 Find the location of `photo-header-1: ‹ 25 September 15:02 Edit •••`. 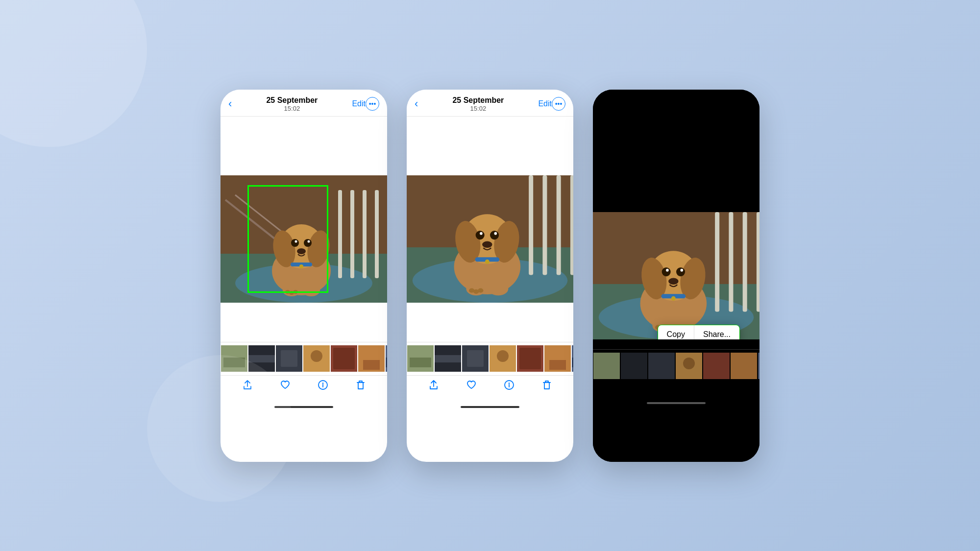

photo-header-1: ‹ 25 September 15:02 Edit ••• is located at coordinates (304, 103).